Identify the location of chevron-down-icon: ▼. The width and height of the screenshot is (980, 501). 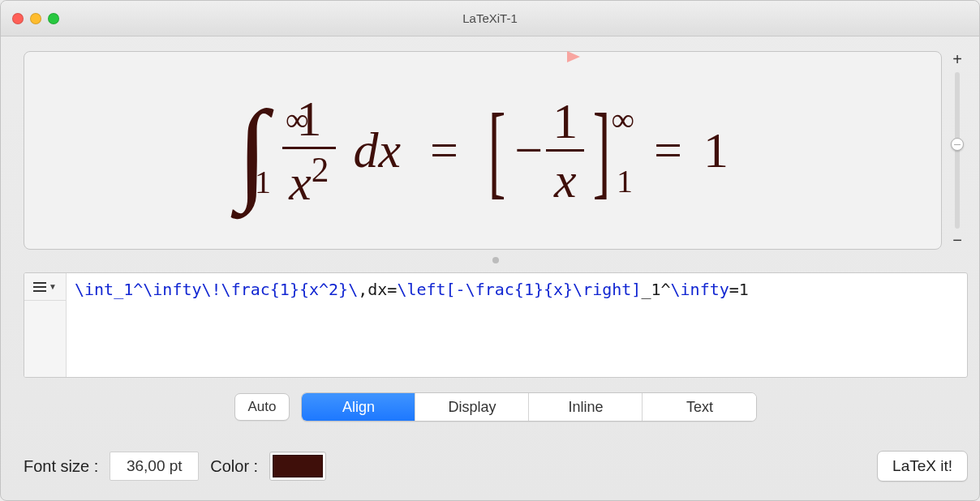
(53, 287).